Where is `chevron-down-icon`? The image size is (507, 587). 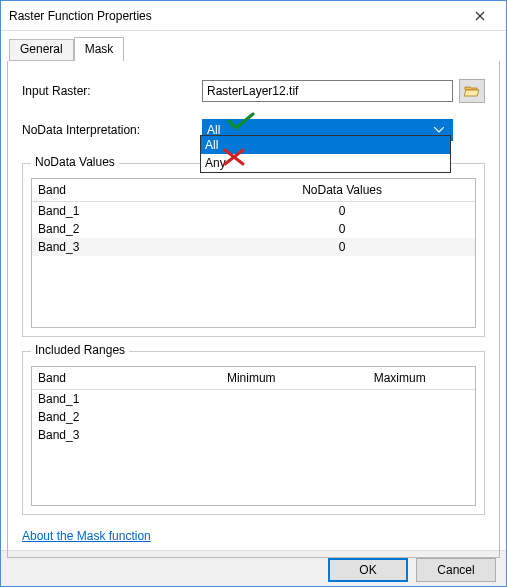 chevron-down-icon is located at coordinates (439, 130).